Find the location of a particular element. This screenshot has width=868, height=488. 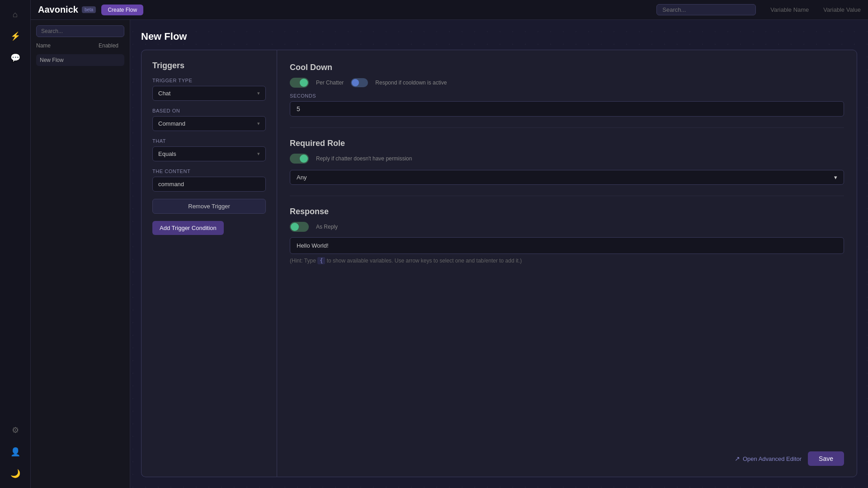

reply-permission-label: Reply if chatter doesn't have permission is located at coordinates (364, 159).